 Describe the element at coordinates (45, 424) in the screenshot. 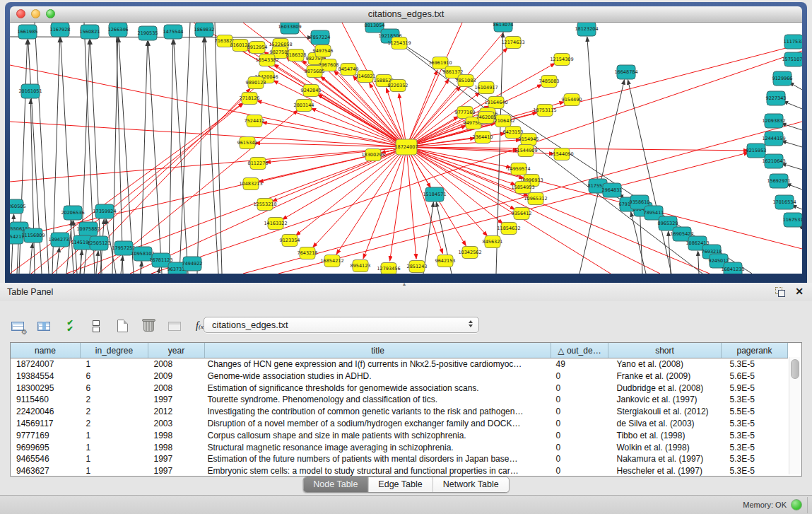

I see `table-cell: 14569117` at that location.